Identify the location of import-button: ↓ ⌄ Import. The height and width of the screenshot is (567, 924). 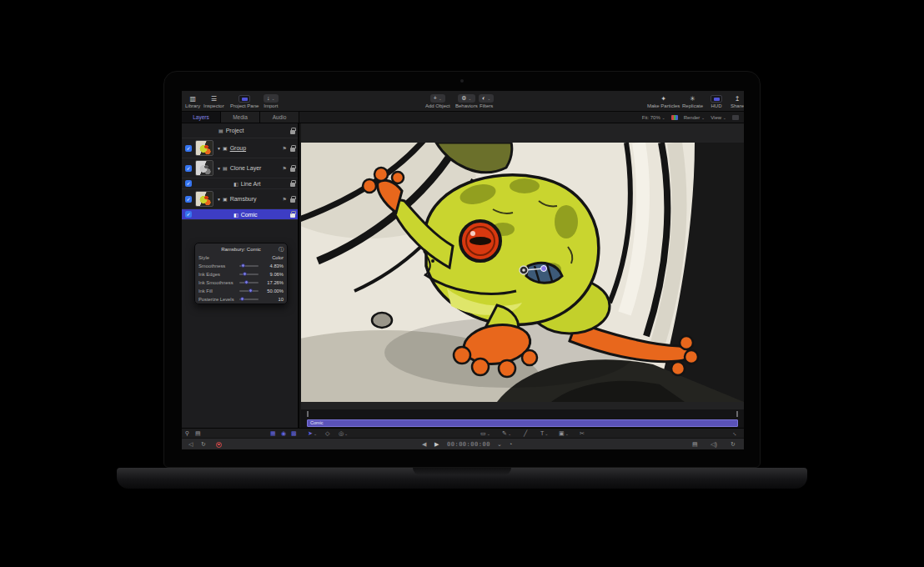
(271, 102).